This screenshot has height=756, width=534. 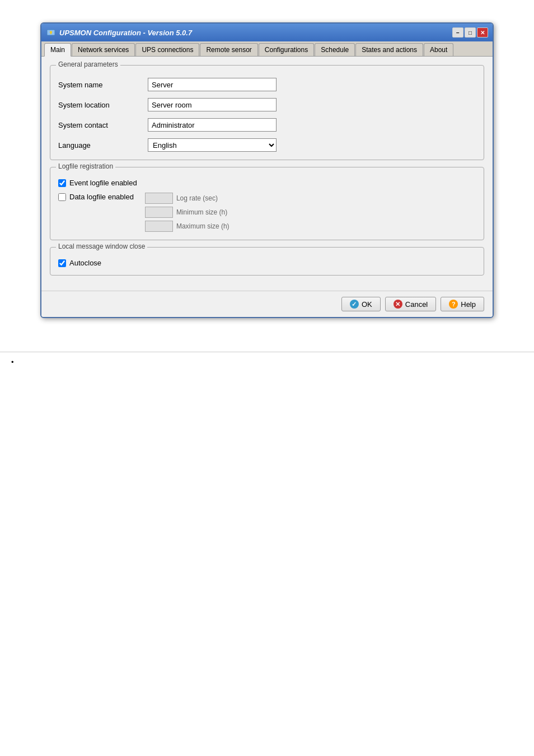 I want to click on logfile-legend: Logfile registration, so click(x=86, y=166).